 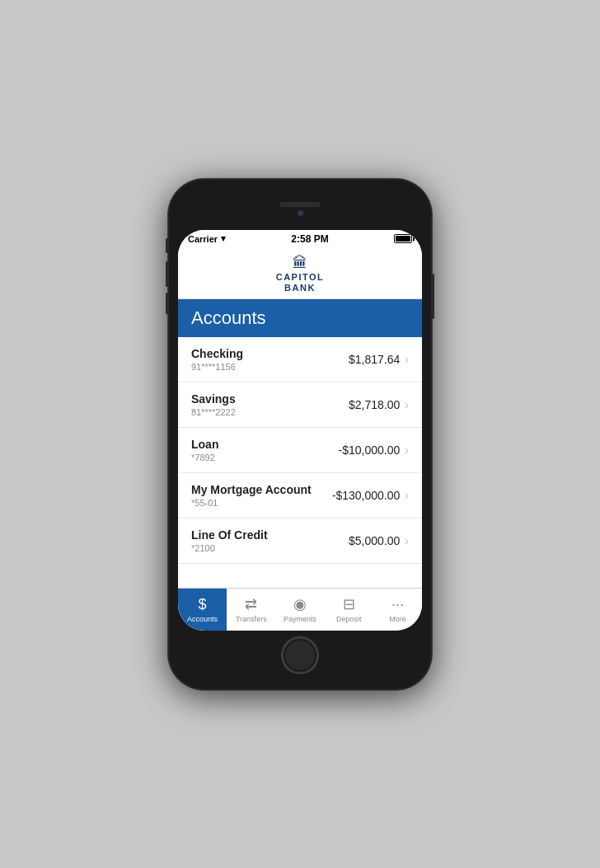 What do you see at coordinates (403, 239) in the screenshot?
I see `battery-icon` at bounding box center [403, 239].